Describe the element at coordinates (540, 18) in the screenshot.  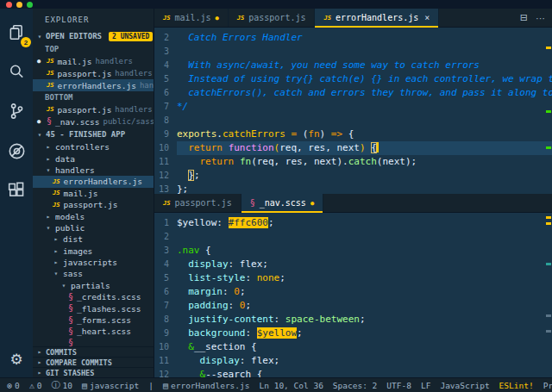
I see `more-actions-button: ···` at that location.